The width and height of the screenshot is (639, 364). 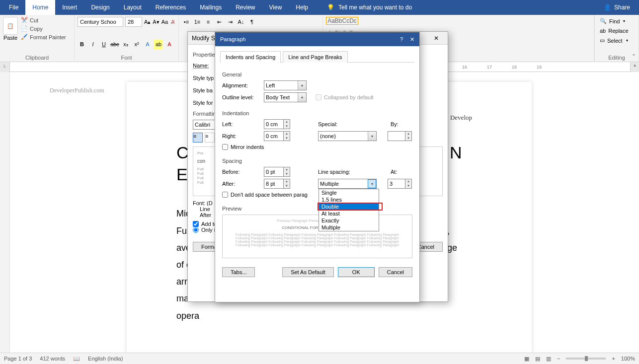 What do you see at coordinates (349, 193) in the screenshot?
I see `line-spacing-option-single: Single` at bounding box center [349, 193].